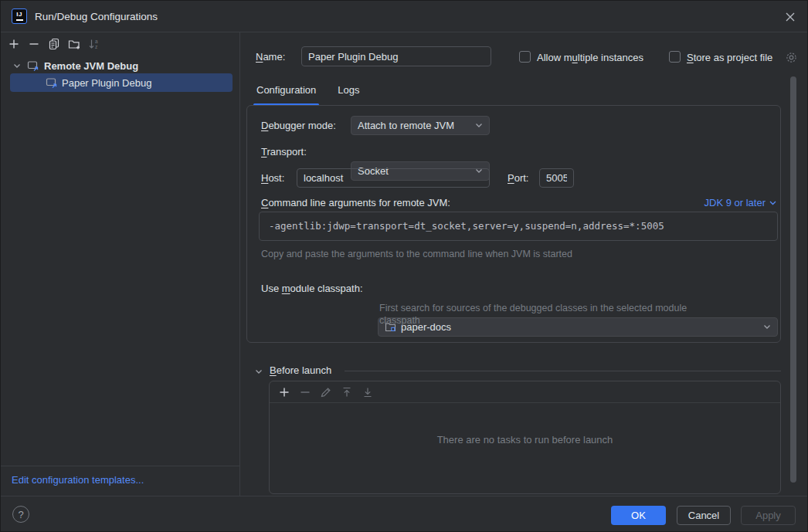  Describe the element at coordinates (556, 178) in the screenshot. I see `port-input` at that location.